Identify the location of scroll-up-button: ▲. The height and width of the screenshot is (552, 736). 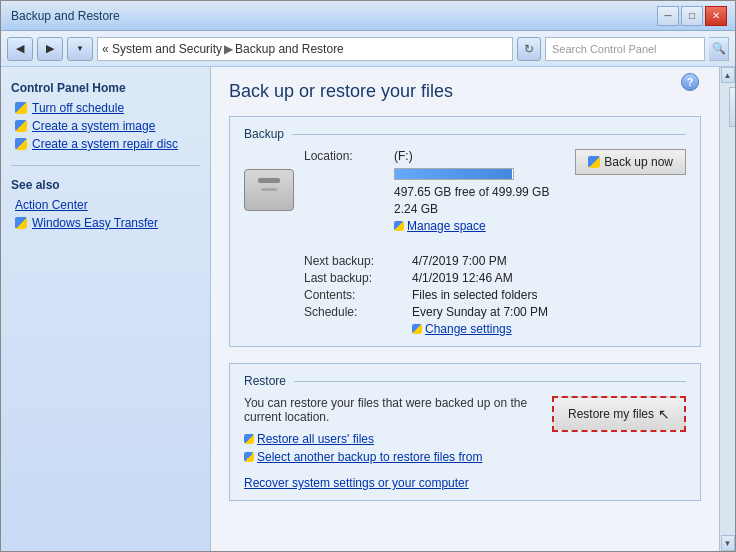
(728, 75).